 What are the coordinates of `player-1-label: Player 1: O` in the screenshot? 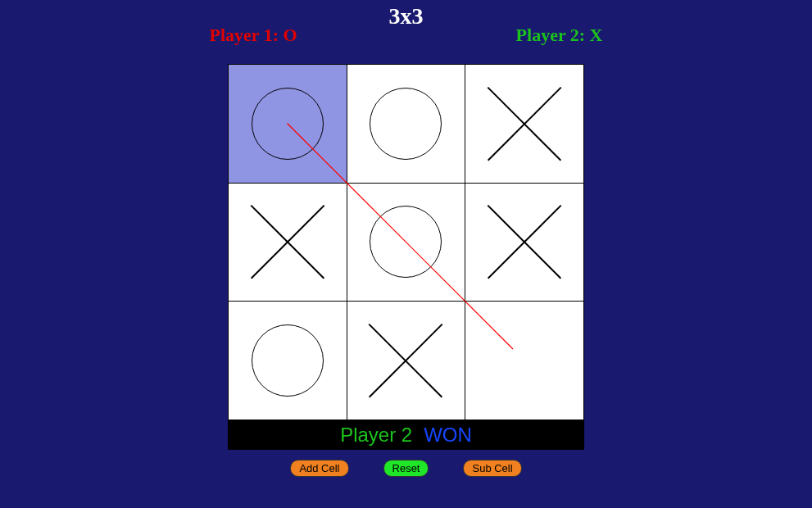 It's located at (254, 35).